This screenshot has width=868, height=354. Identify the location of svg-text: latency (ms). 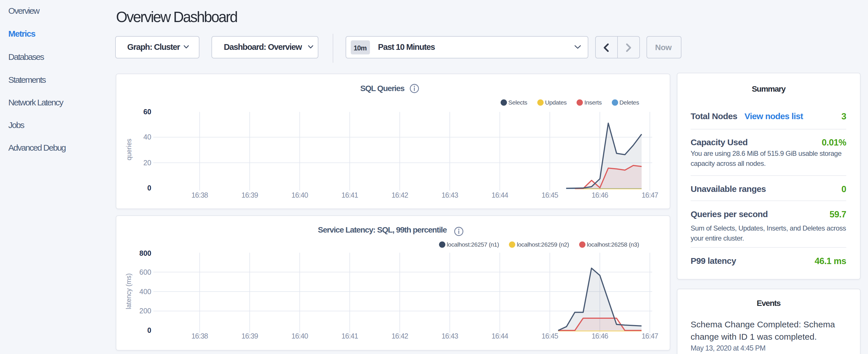
(129, 291).